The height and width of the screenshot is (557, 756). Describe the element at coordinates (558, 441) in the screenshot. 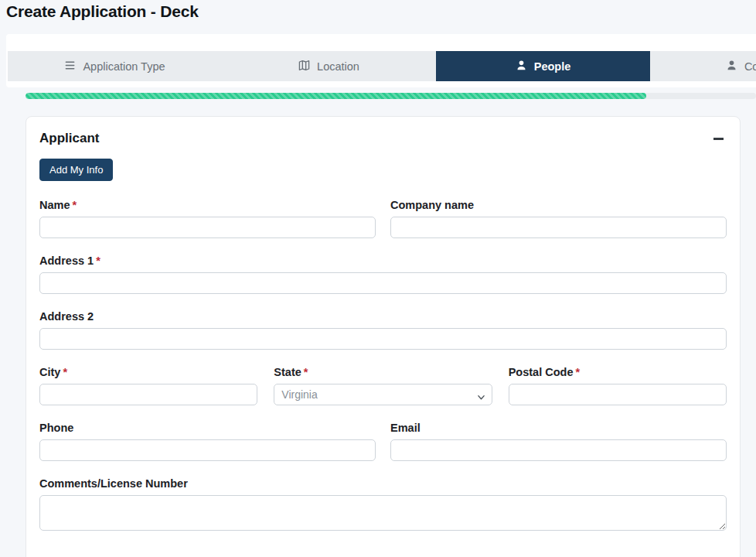

I see `email-field-group: Email` at that location.